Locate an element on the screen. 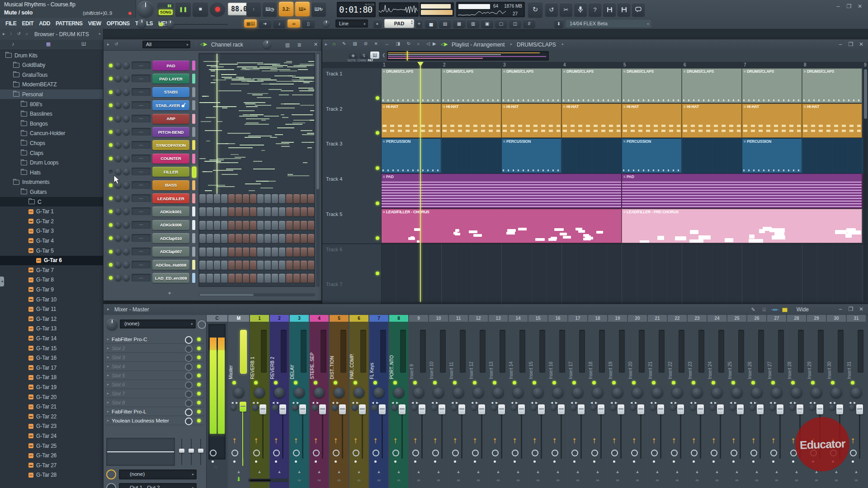  song-overview is located at coordinates (468, 56).